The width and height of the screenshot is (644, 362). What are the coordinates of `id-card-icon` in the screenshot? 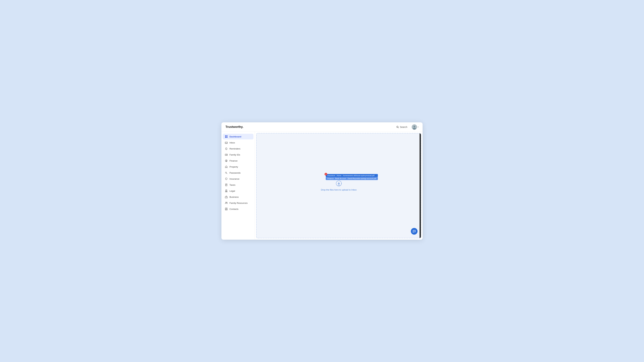 It's located at (226, 155).